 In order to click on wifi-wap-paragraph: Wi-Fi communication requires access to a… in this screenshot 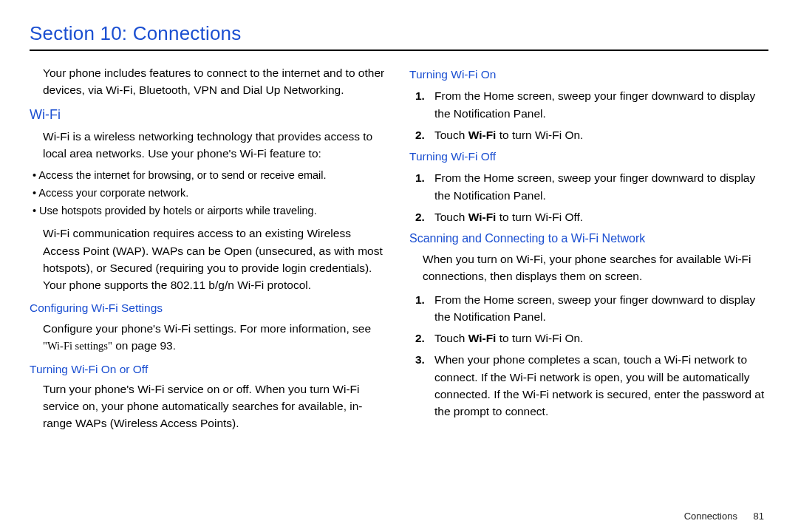, I will do `click(209, 259)`.